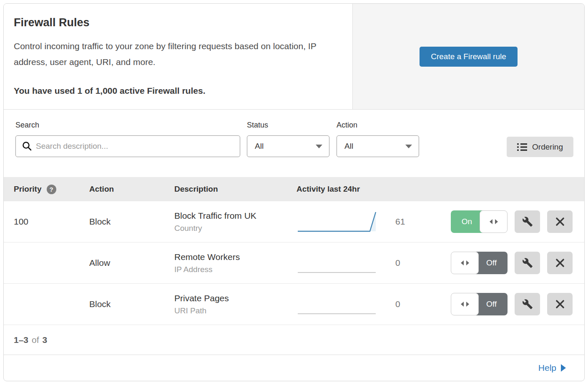  What do you see at coordinates (288, 125) in the screenshot?
I see `status-label: Status` at bounding box center [288, 125].